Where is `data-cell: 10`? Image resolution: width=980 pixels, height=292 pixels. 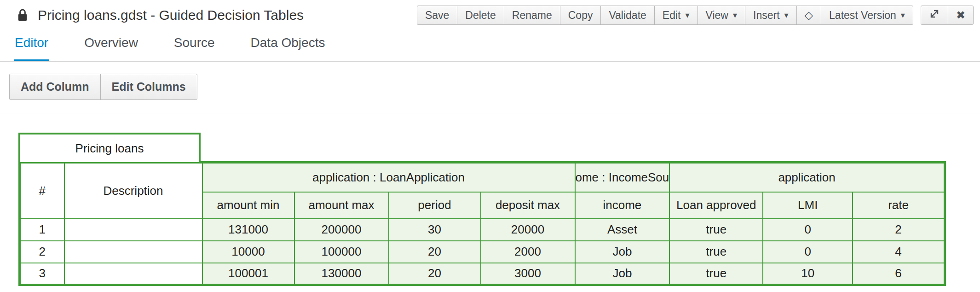
data-cell: 10 is located at coordinates (808, 274).